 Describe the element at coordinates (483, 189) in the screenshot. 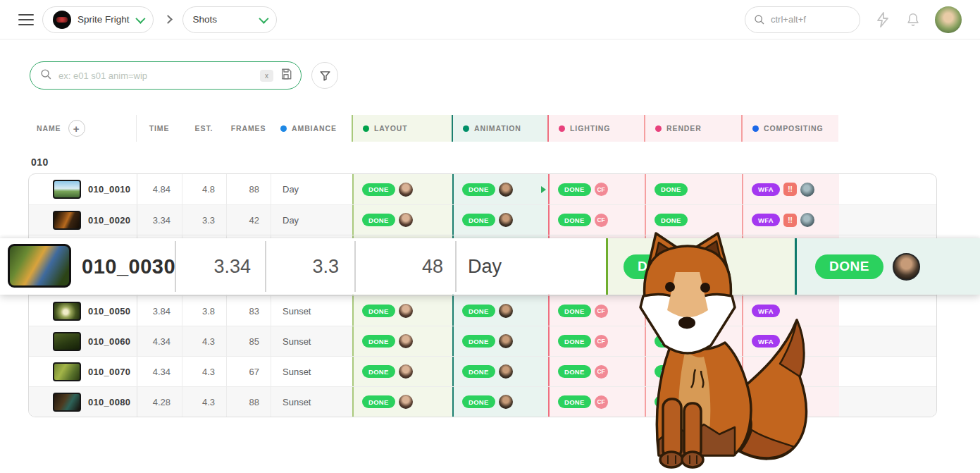

I see `table-row: 010_0010 4.84 4.8 88 Day DONE DONE DONE …` at that location.